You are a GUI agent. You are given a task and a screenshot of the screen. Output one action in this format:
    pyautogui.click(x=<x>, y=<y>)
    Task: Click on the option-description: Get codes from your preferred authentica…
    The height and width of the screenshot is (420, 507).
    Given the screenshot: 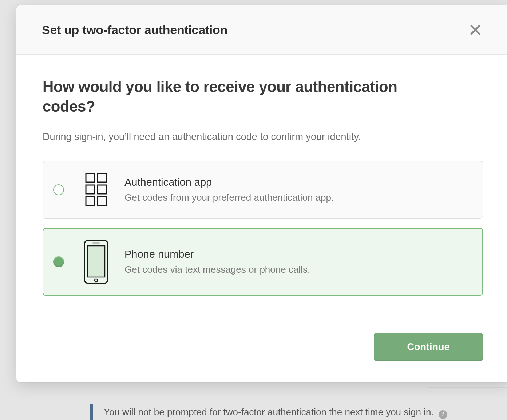 What is the action you would take?
    pyautogui.click(x=229, y=198)
    